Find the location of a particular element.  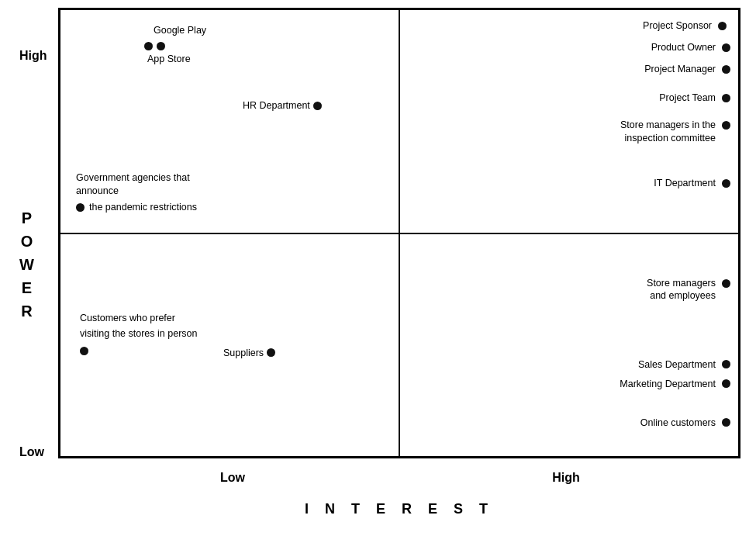

store-employees-label: Store managersand employees is located at coordinates (661, 290).